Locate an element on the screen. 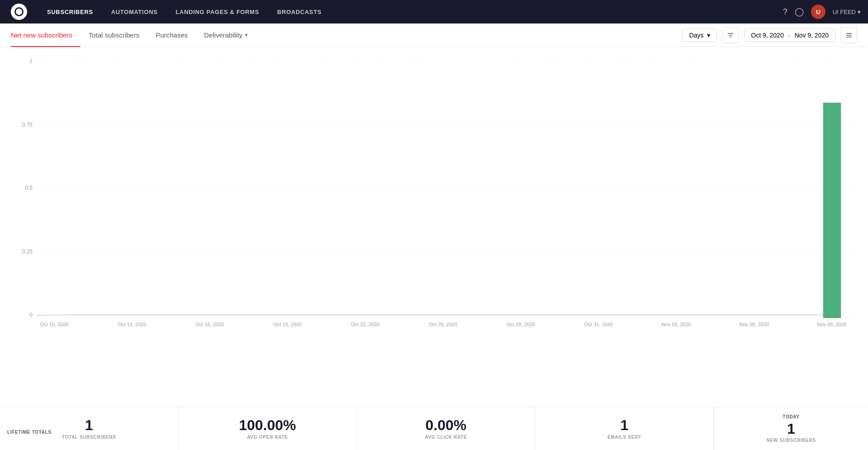 Image resolution: width=868 pixels, height=450 pixels. notification-icon: ◯ is located at coordinates (799, 12).